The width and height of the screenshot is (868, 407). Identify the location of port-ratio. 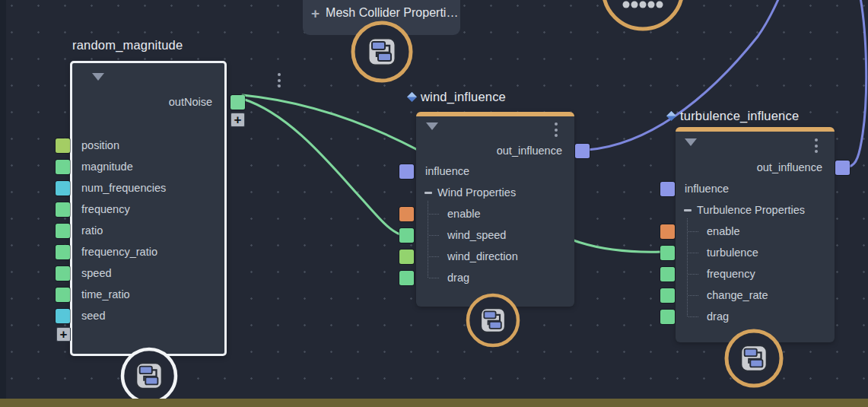
(62, 231).